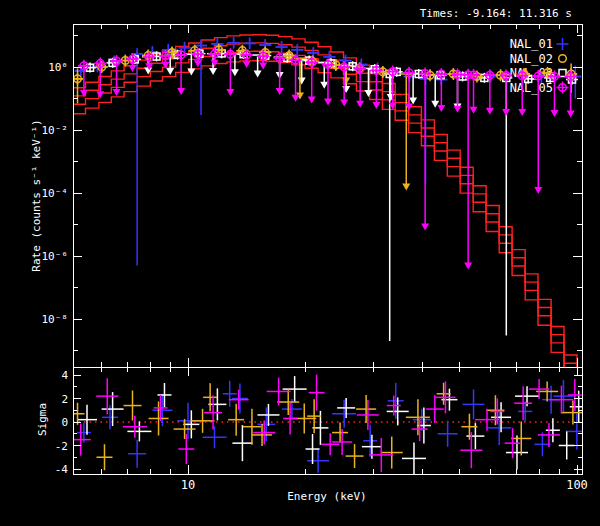  I want to click on svg-text: 2, so click(64, 400).